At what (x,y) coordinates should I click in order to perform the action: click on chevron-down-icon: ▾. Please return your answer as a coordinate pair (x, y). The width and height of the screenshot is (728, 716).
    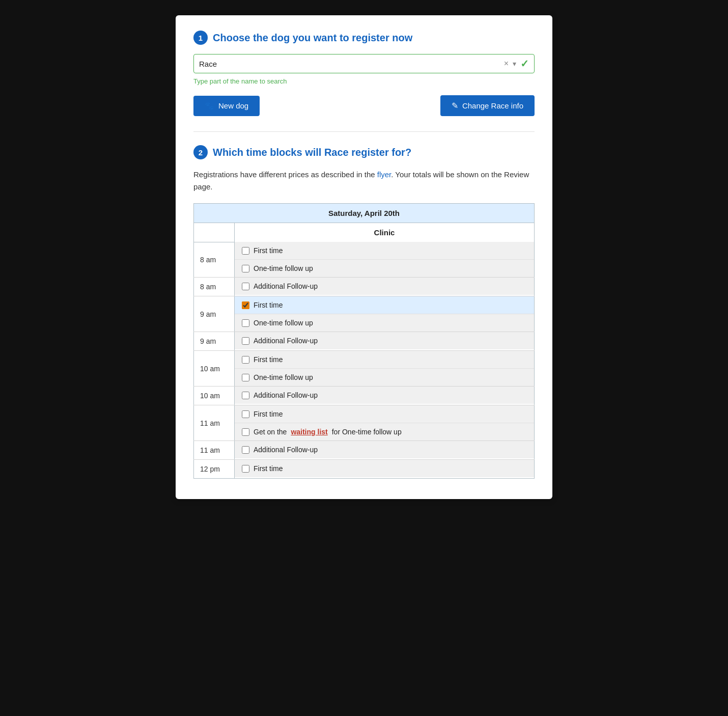
    Looking at the image, I should click on (514, 64).